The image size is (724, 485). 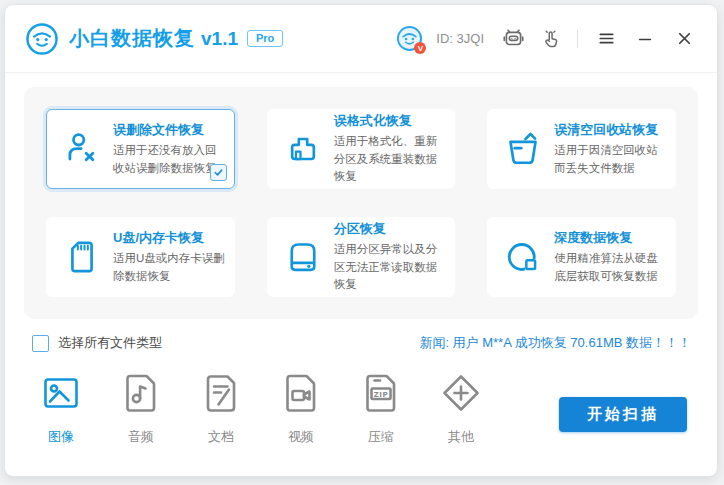 What do you see at coordinates (170, 238) in the screenshot?
I see `card-title: U盘/内存卡恢复` at bounding box center [170, 238].